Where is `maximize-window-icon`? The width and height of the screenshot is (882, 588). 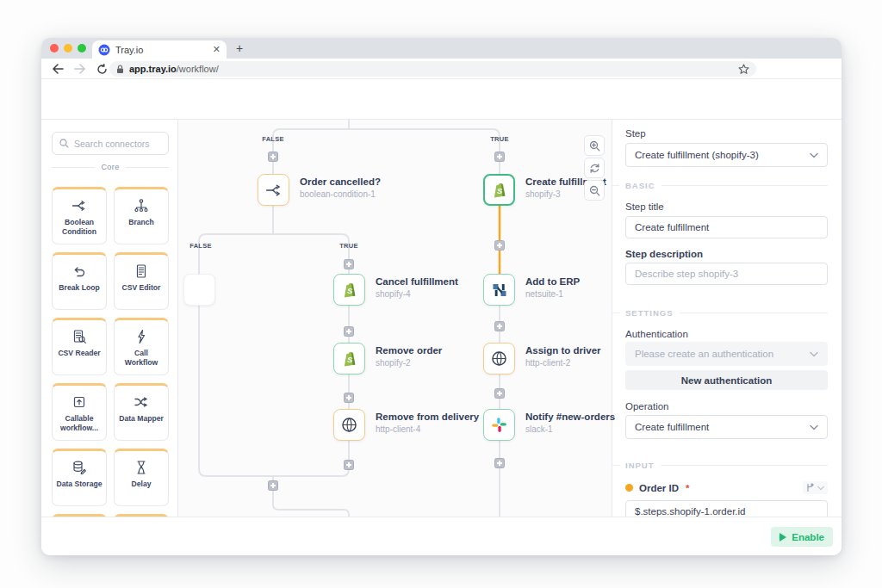 maximize-window-icon is located at coordinates (82, 48).